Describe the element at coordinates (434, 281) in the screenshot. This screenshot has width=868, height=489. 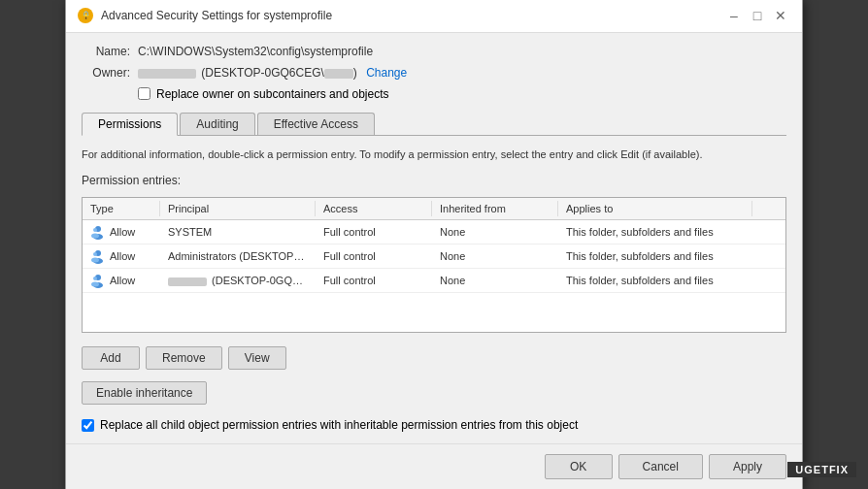
I see `table-row: Allow (DESKTOP-0GQ6CEG\... Full control …` at that location.